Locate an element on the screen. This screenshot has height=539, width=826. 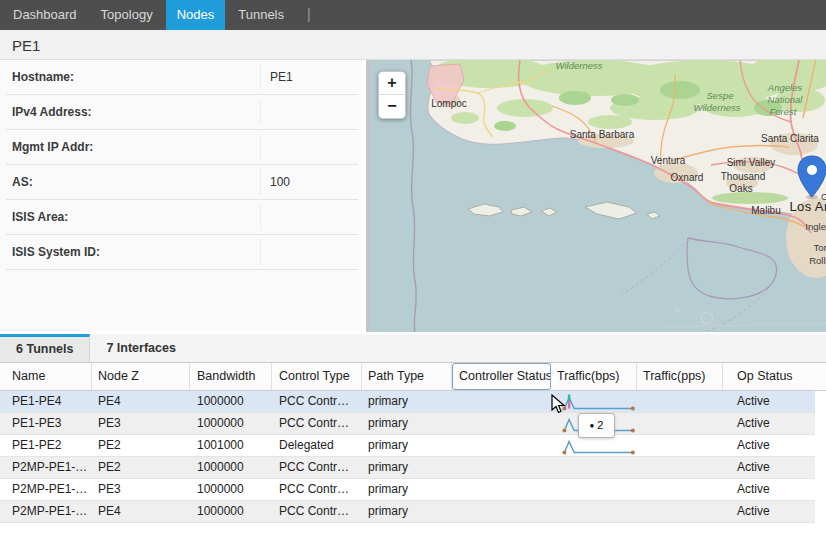
column-header-bandwidth: Bandwidth is located at coordinates (231, 376).